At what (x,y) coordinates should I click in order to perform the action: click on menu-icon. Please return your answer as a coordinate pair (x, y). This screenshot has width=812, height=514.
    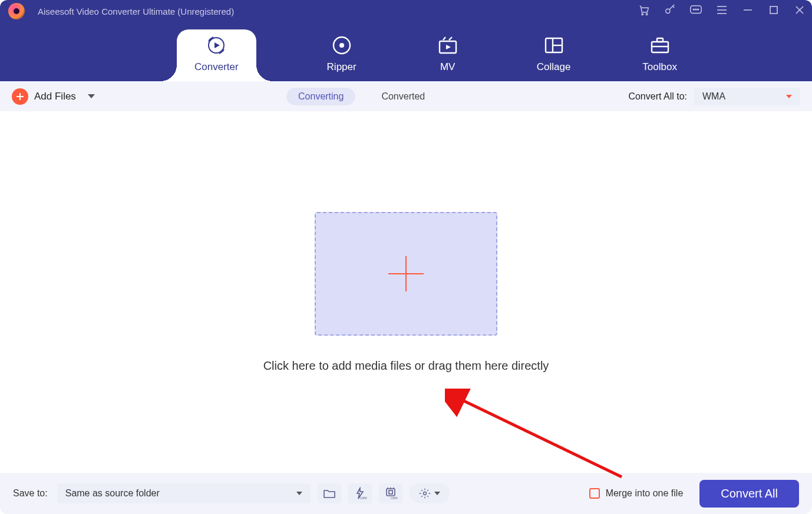
    Looking at the image, I should click on (722, 10).